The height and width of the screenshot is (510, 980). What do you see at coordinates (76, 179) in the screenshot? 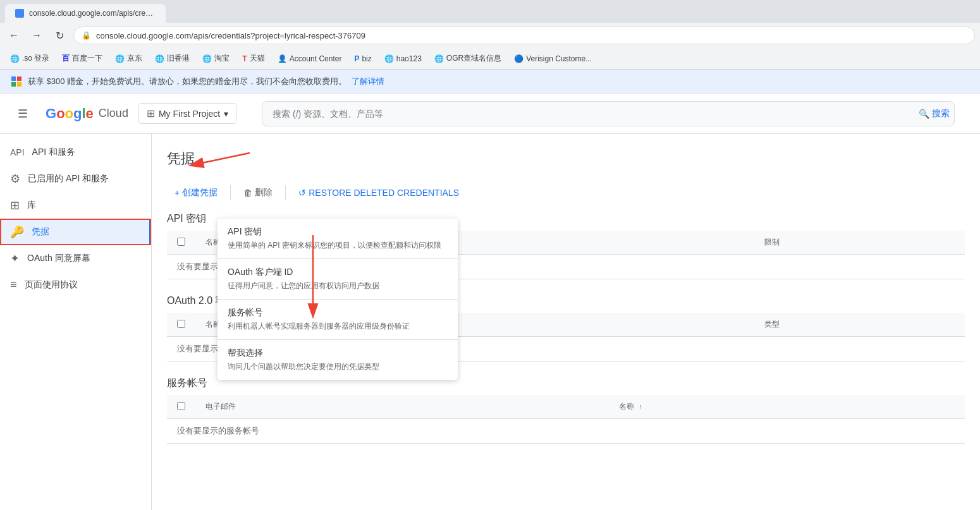
I see `sidebar-item-enabled-apis: ⚙ 已启用的 API 和服务` at bounding box center [76, 179].